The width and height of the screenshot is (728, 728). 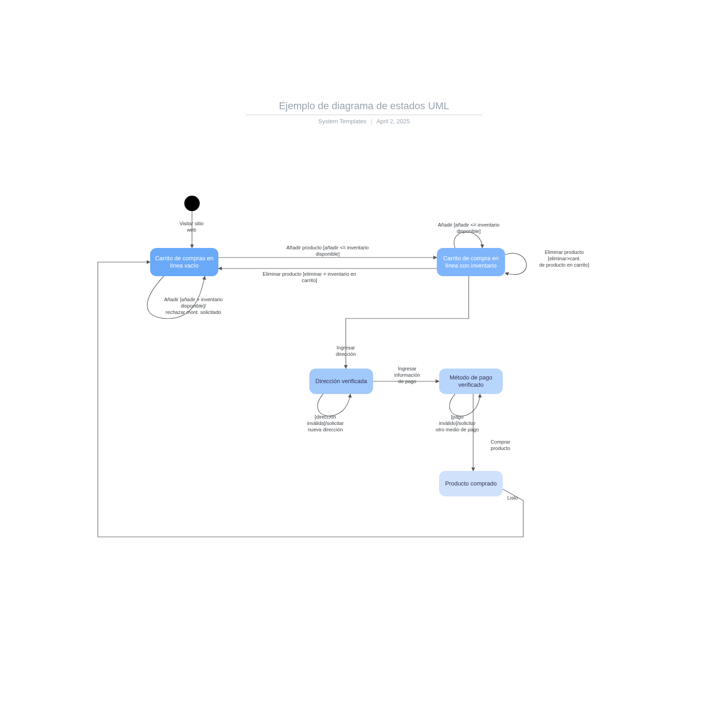 What do you see at coordinates (364, 115) in the screenshot?
I see `title-underline` at bounding box center [364, 115].